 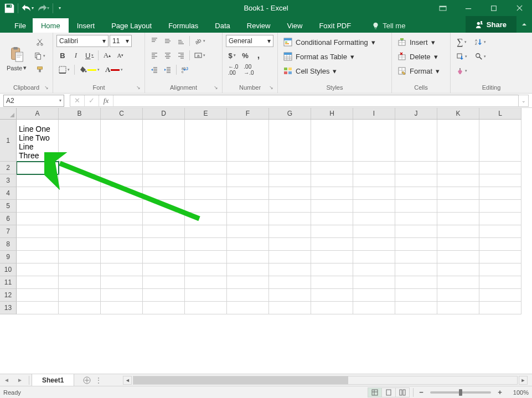 What do you see at coordinates (200, 41) in the screenshot?
I see `orientation-button: ab▾` at bounding box center [200, 41].